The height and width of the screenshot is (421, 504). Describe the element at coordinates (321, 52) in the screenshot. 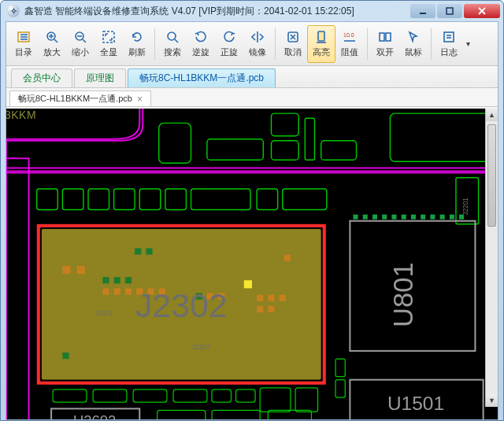

I see `toolbar-label: 高亮` at that location.